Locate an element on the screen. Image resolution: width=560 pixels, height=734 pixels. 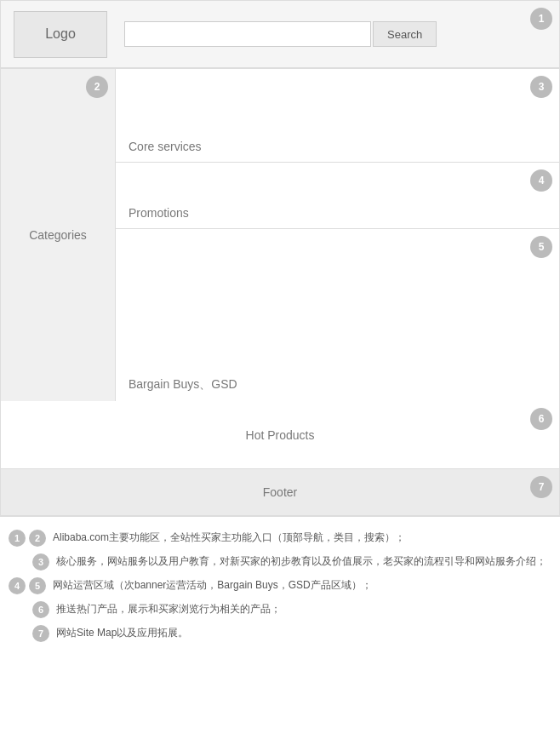
sidebar-label: Categories is located at coordinates (58, 235).